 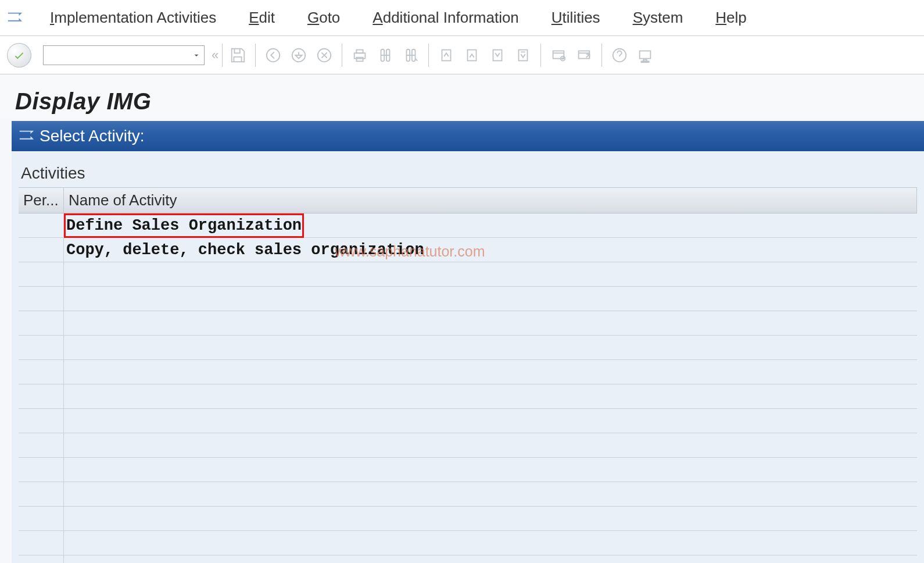 I want to click on activity-row: Copy, delete, check sales organization, so click(x=468, y=250).